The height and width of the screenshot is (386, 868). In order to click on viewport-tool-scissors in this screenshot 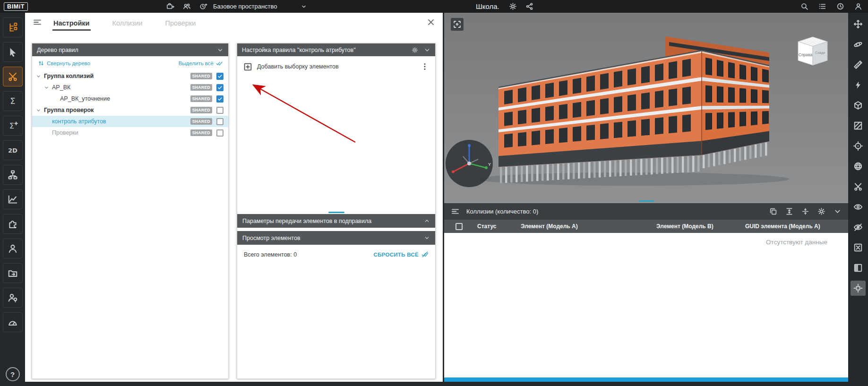, I will do `click(858, 187)`.